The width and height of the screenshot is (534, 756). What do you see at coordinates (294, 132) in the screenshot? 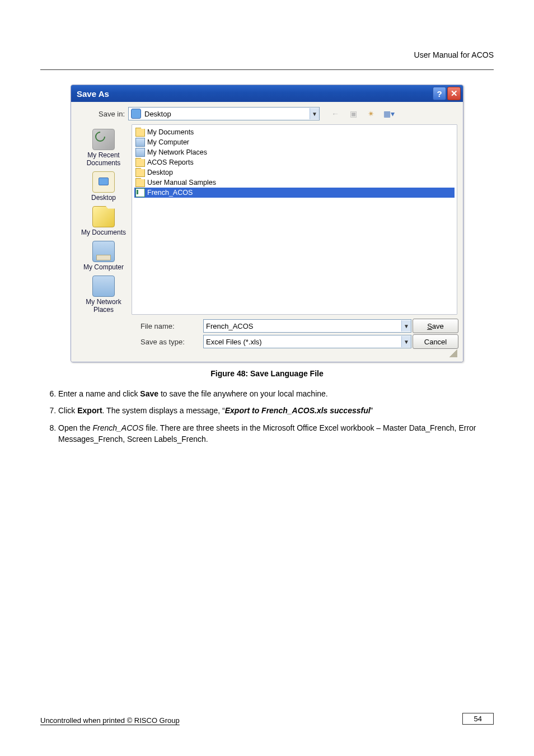
I see `file-list-item: My Documents` at bounding box center [294, 132].